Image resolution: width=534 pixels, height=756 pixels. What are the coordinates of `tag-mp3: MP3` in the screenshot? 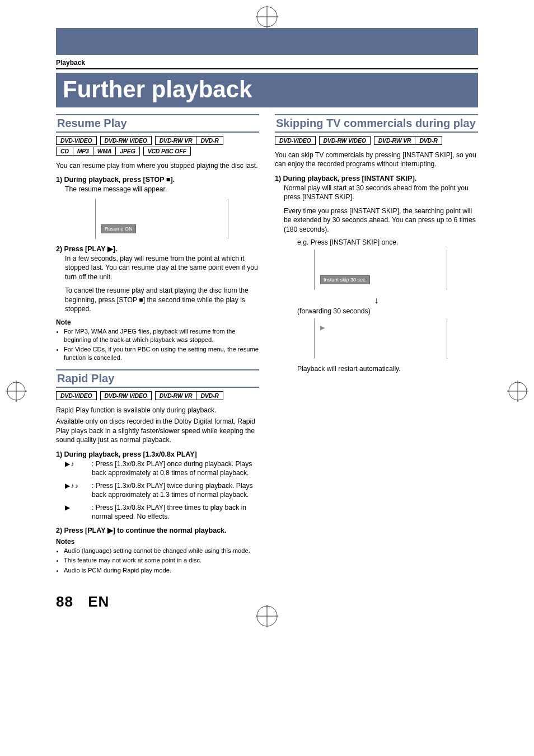 It's located at (83, 151).